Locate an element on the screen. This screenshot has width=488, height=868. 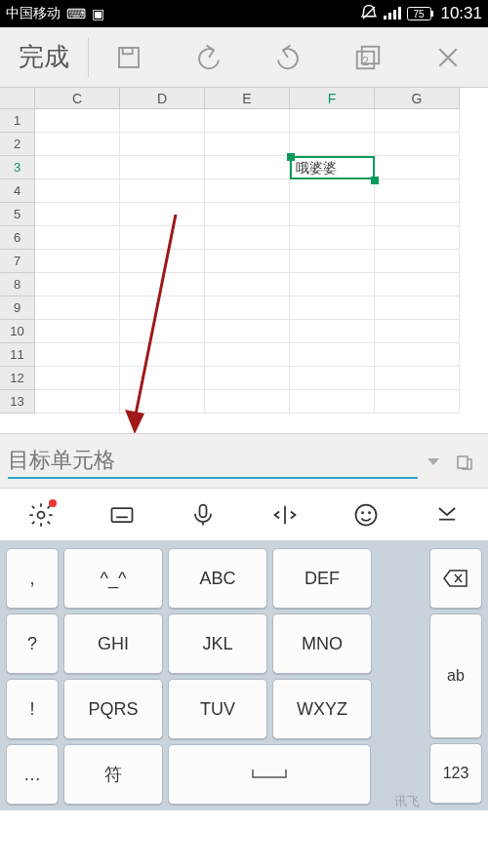
row-header: 4 is located at coordinates (18, 191).